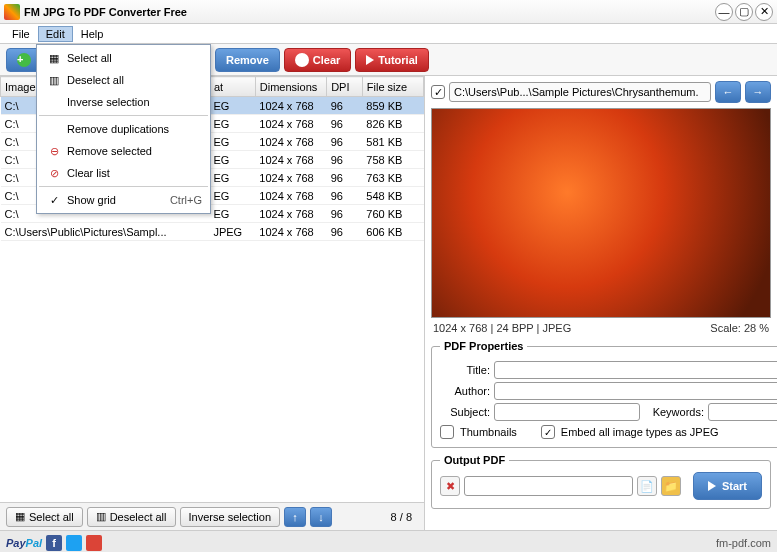 The height and width of the screenshot is (552, 777). Describe the element at coordinates (388, 541) in the screenshot. I see `footer: PayPal f fm-pdf.com` at that location.